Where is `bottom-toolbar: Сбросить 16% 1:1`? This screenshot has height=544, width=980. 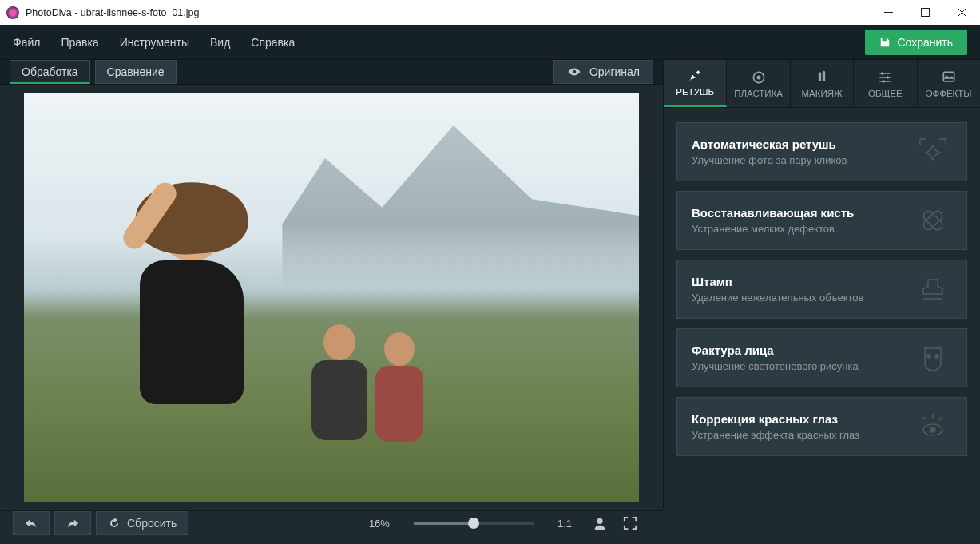
bottom-toolbar: Сбросить 16% 1:1 is located at coordinates (331, 522).